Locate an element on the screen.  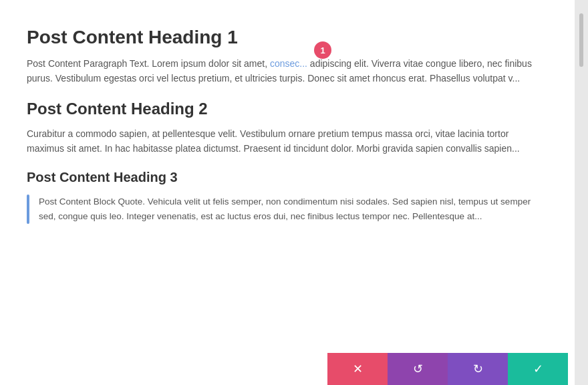
save-button: ✓ is located at coordinates (538, 369).